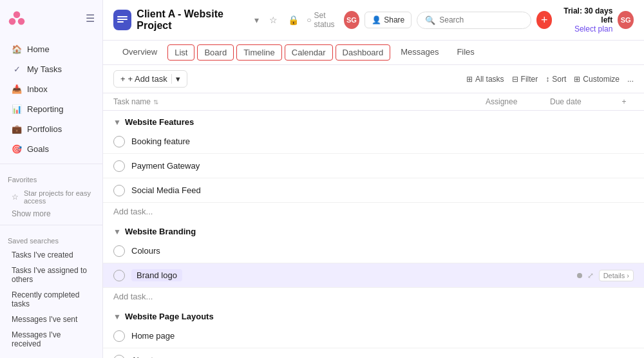 This screenshot has height=358, width=644. I want to click on table-row-selected: Brand logo ⤢ Details ›, so click(374, 276).